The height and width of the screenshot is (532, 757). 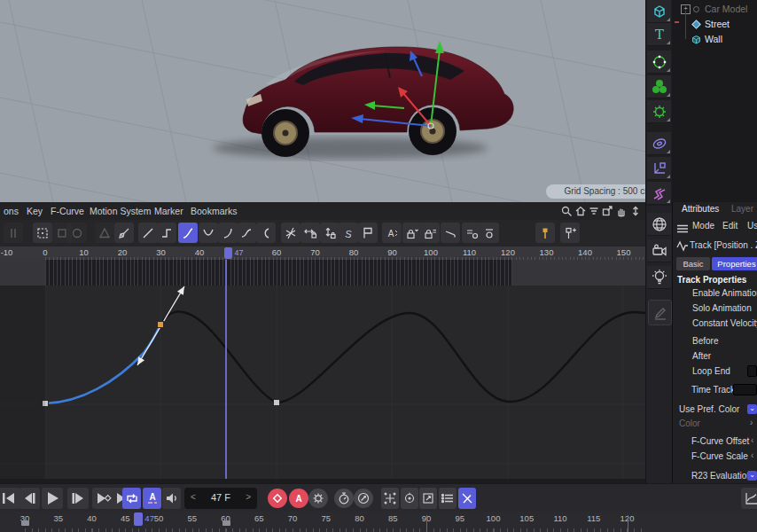 What do you see at coordinates (77, 232) in the screenshot?
I see `scale-keys-icon` at bounding box center [77, 232].